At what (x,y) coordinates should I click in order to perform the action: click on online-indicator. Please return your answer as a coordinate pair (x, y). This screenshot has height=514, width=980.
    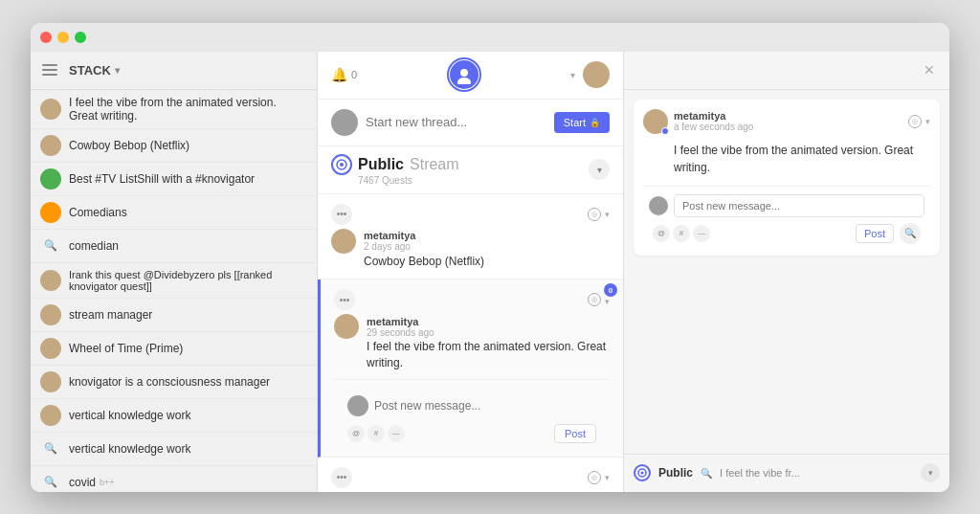
    Looking at the image, I should click on (665, 131).